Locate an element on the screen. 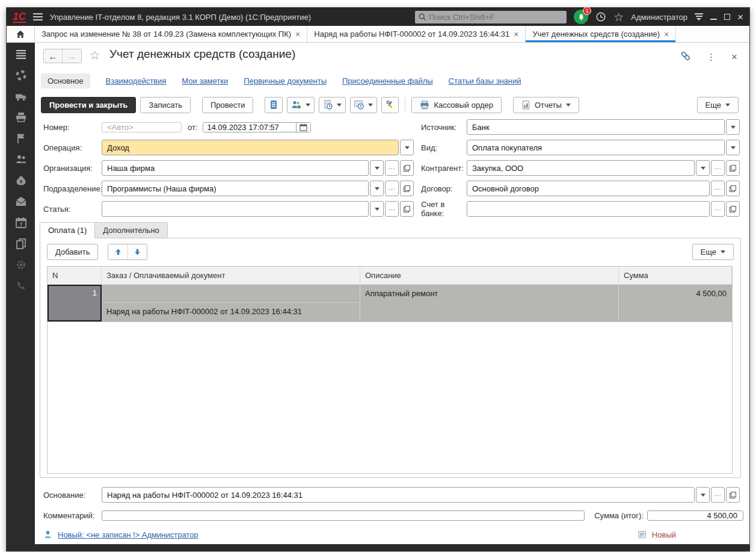  status-link: Новый: <не записан !> Администратор is located at coordinates (128, 535).